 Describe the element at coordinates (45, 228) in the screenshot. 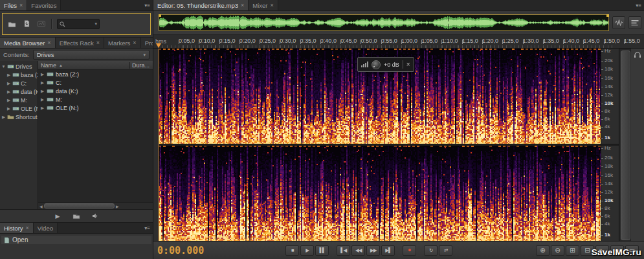

I see `tab-video: Video` at that location.